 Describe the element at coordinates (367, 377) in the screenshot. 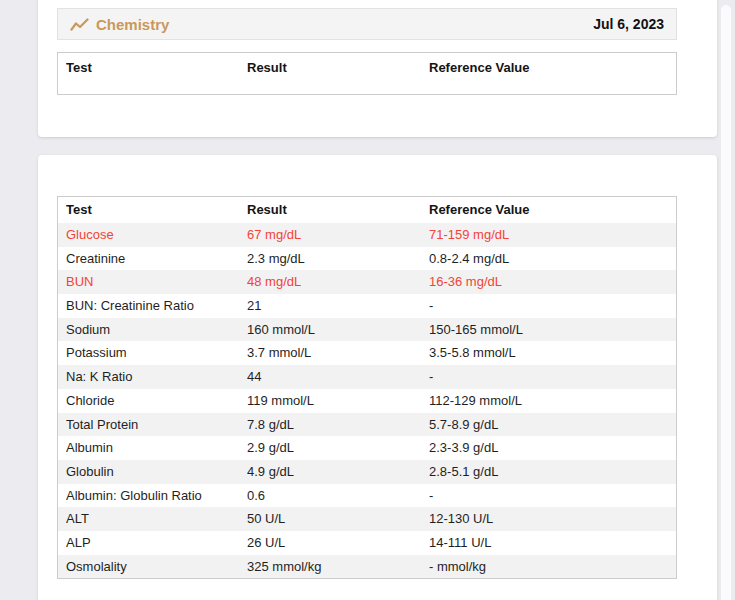

I see `table-row: Na: K Ratio 44 -` at that location.